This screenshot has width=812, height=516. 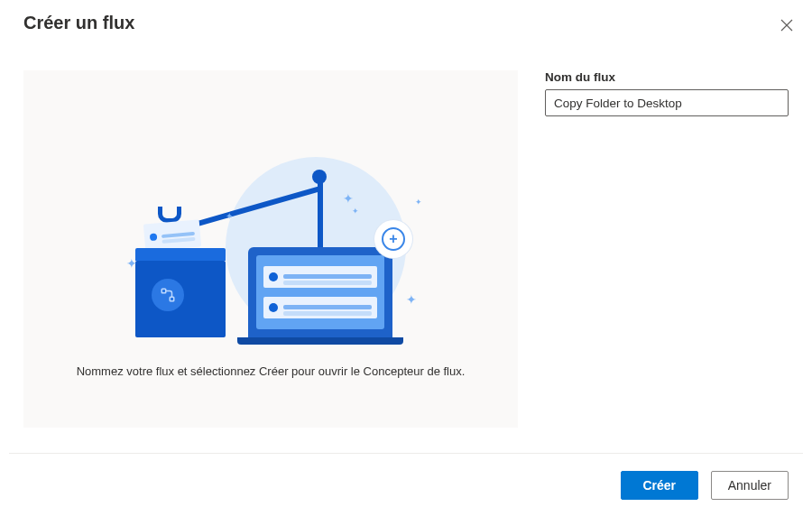 What do you see at coordinates (667, 78) in the screenshot?
I see `flow-name-label: Nom du flux` at bounding box center [667, 78].